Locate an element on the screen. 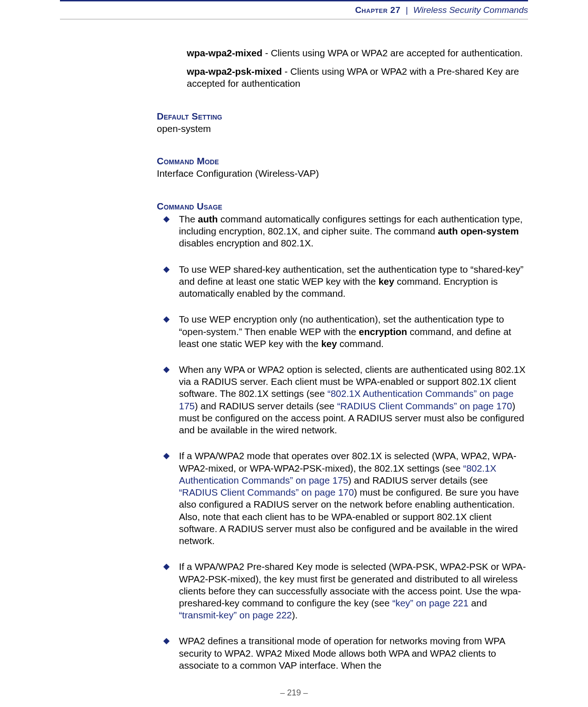  text: disables encryption and 802.1X. is located at coordinates (246, 243).